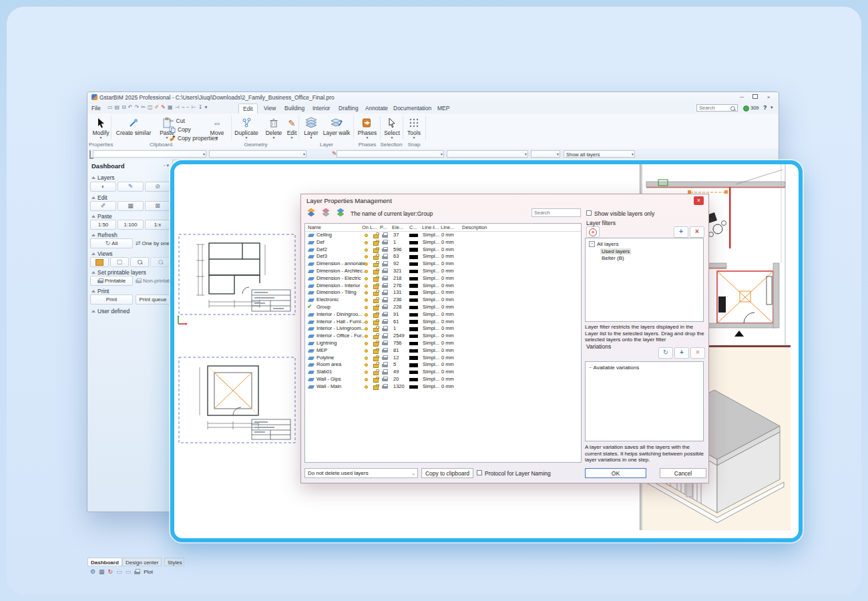 Image resolution: width=868 pixels, height=601 pixels. What do you see at coordinates (207, 107) in the screenshot?
I see `quick-icon: ▾` at bounding box center [207, 107].